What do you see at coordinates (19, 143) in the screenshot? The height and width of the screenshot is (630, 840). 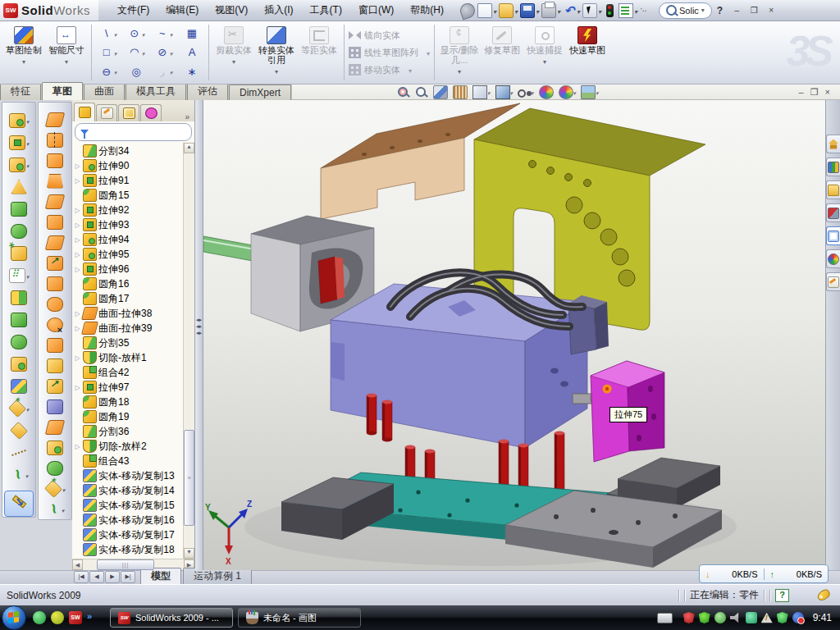 I see `extruded-cut-icon` at bounding box center [19, 143].